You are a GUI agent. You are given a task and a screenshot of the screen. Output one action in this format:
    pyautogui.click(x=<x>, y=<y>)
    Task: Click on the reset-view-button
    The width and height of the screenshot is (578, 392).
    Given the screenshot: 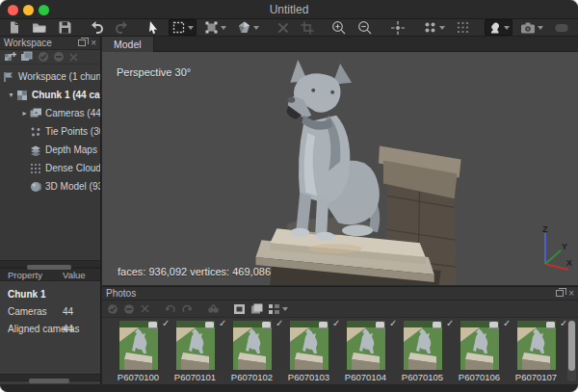 What is the action you would take?
    pyautogui.click(x=398, y=27)
    